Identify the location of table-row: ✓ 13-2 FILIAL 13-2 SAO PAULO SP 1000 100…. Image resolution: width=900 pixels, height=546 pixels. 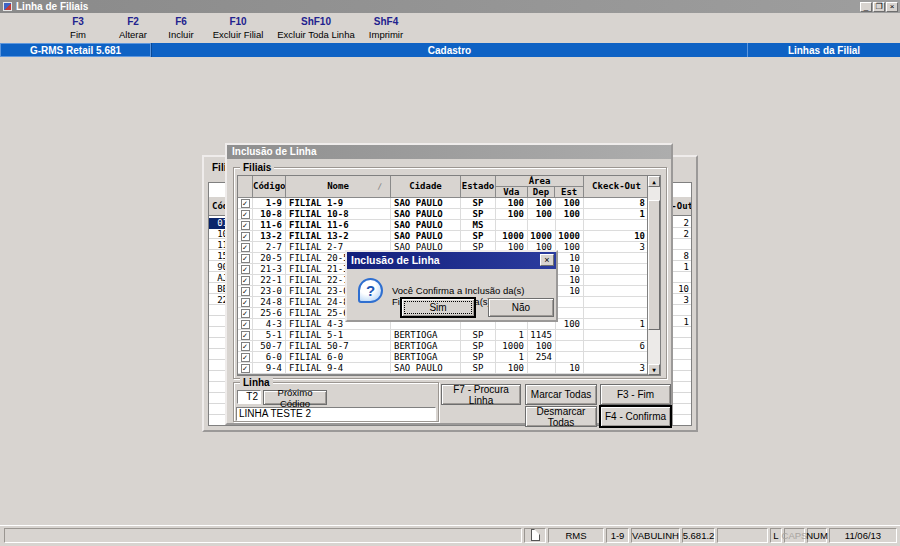
(444, 236).